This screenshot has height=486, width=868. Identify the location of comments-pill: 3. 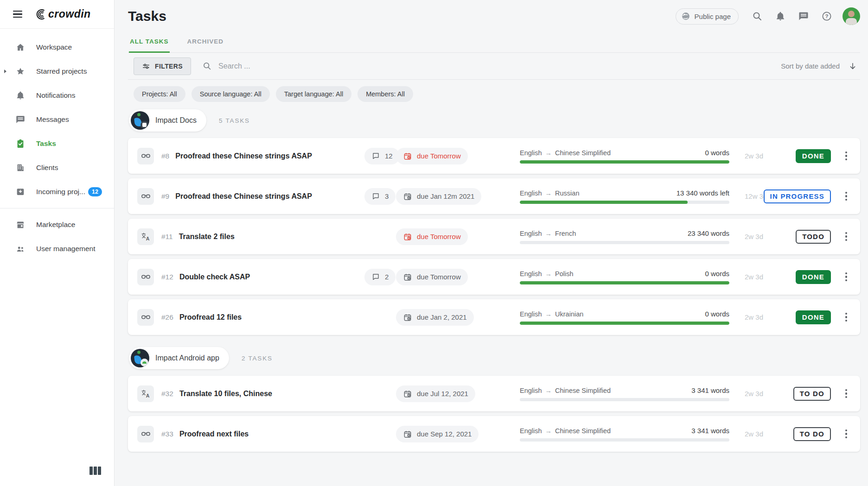
(380, 196).